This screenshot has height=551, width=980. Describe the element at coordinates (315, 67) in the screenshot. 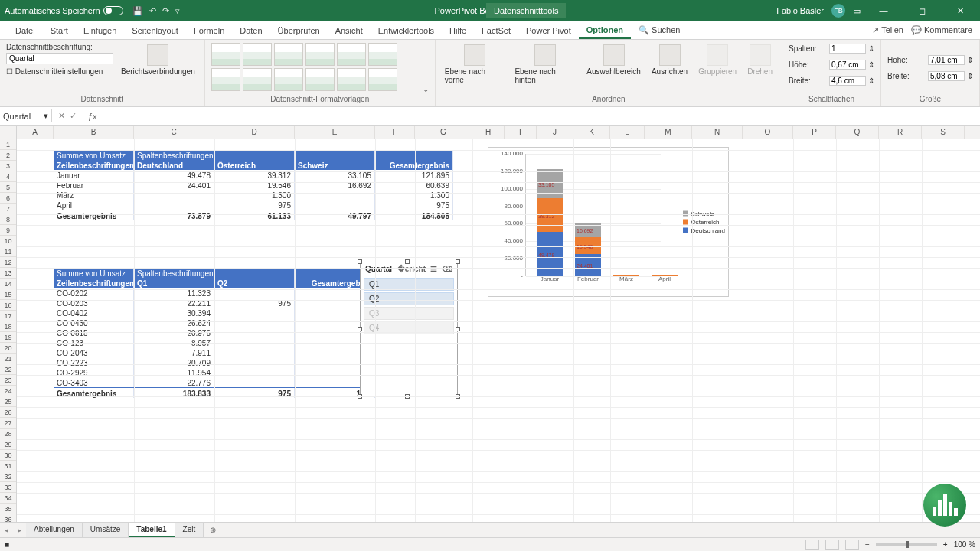

I see `slicer-style-gallery` at that location.